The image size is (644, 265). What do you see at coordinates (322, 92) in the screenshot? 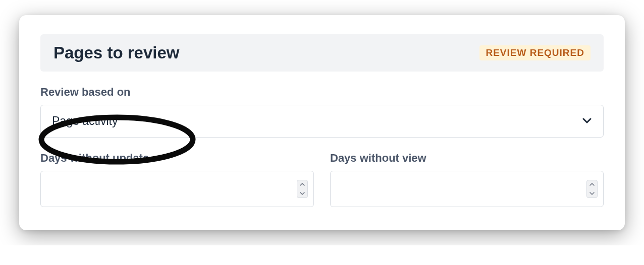
I see `review-based-on-label: Review based on` at bounding box center [322, 92].